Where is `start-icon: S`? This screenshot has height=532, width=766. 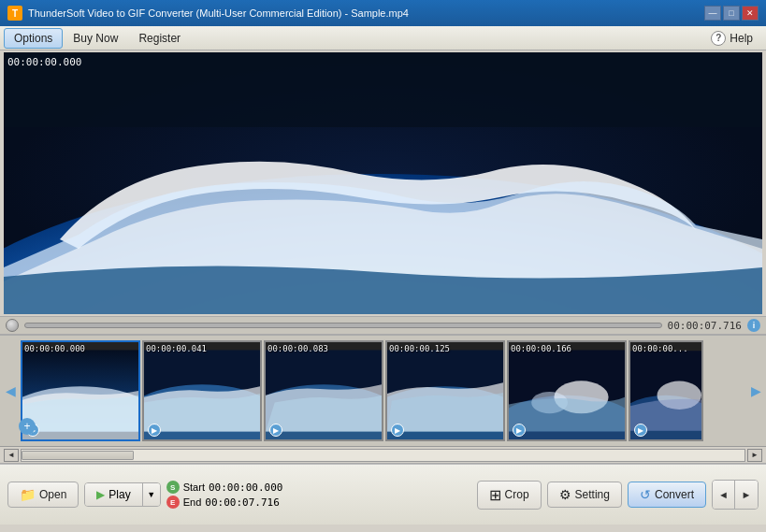
start-icon: S is located at coordinates (173, 487).